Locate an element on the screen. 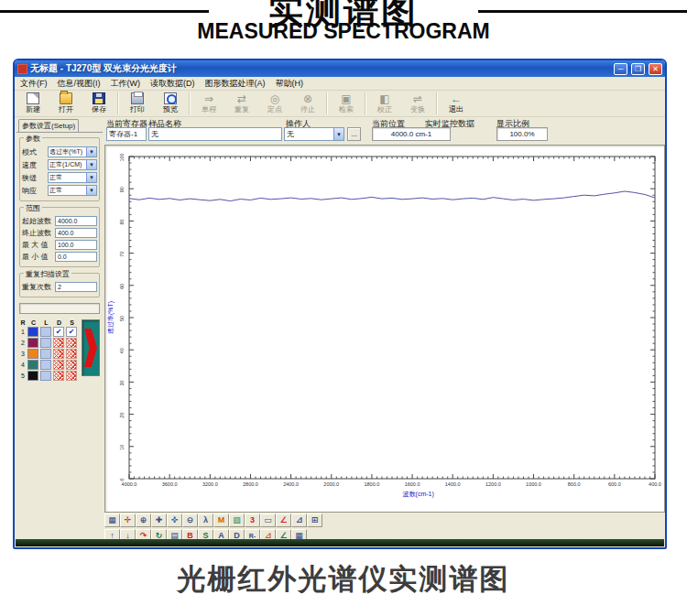 This screenshot has height=616, width=687. exit-button: ←退出 is located at coordinates (456, 104).